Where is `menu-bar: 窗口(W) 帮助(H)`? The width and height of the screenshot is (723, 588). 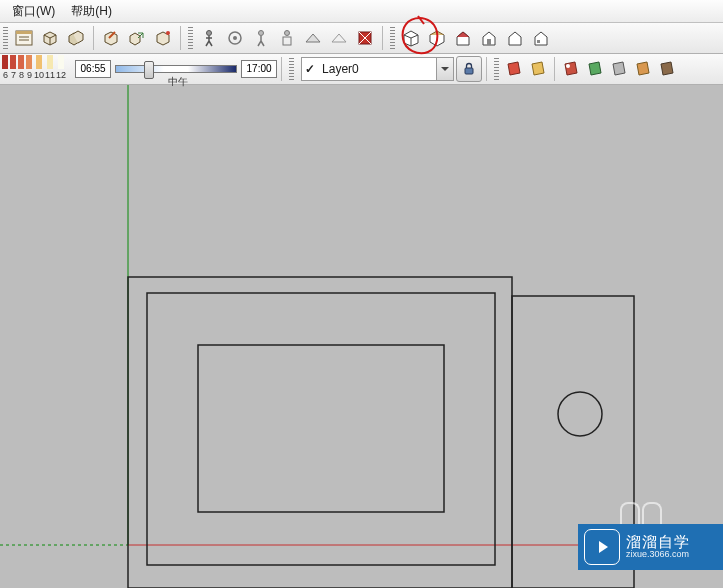
menu-bar: 窗口(W) 帮助(H) is located at coordinates (362, 12).